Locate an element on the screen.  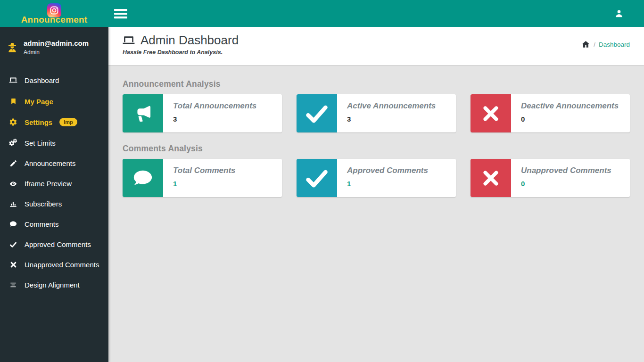
user-icon is located at coordinates (619, 14).